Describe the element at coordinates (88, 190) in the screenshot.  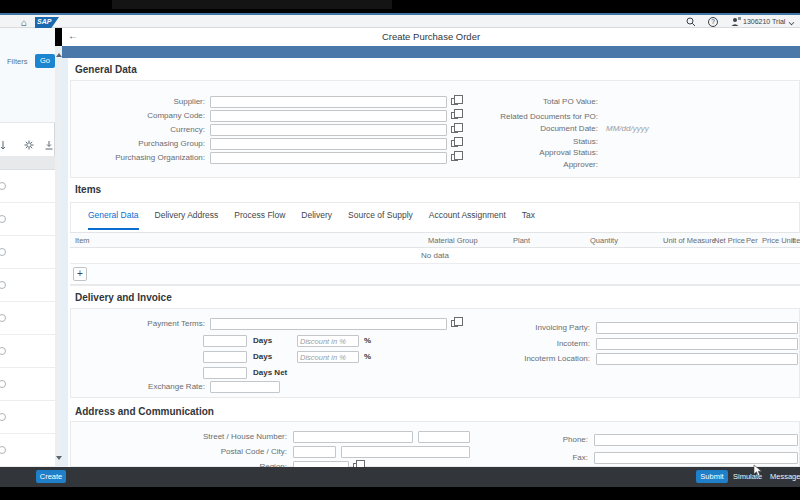
I see `section-title-items: Items` at that location.